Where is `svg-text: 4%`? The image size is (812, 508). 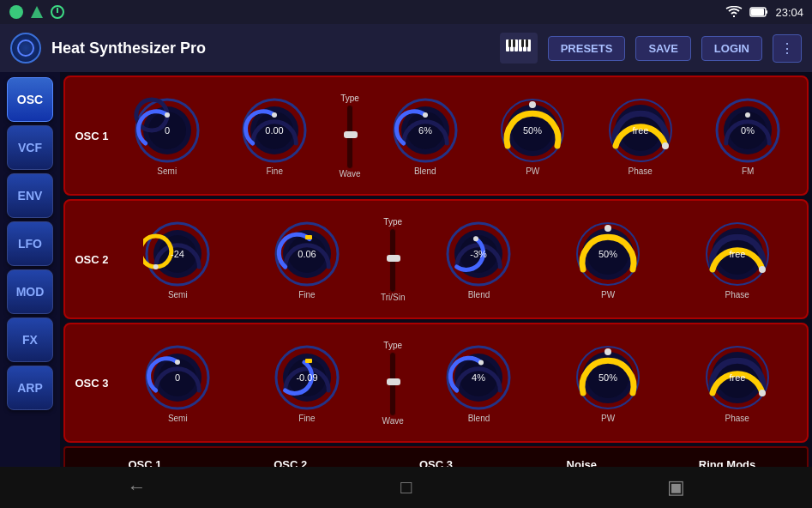
svg-text: 4% is located at coordinates (479, 377).